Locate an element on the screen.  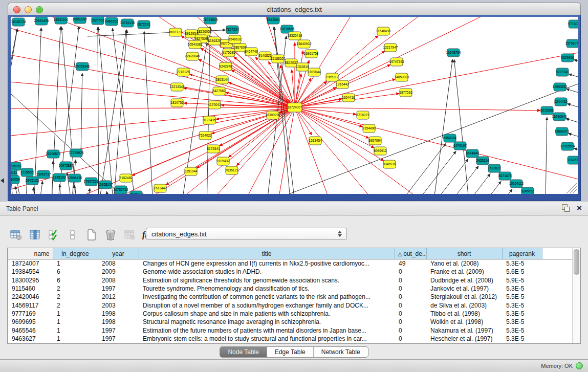
graph-node: 1145193 is located at coordinates (59, 178).